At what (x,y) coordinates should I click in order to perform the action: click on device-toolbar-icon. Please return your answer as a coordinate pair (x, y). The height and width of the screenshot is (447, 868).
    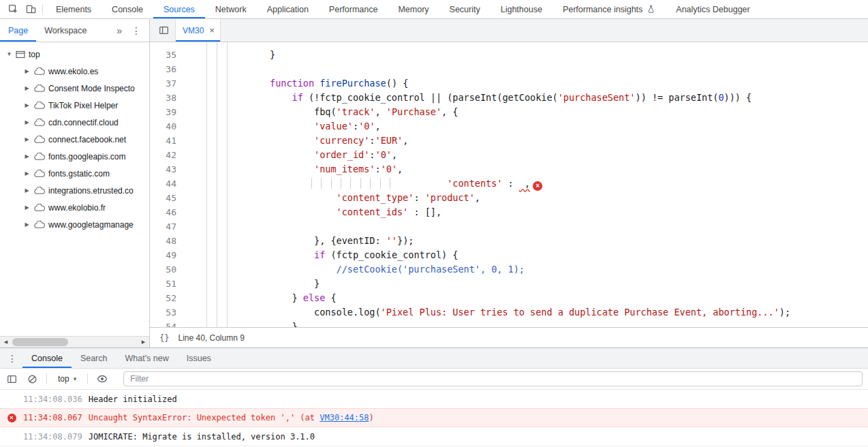
    Looking at the image, I should click on (31, 10).